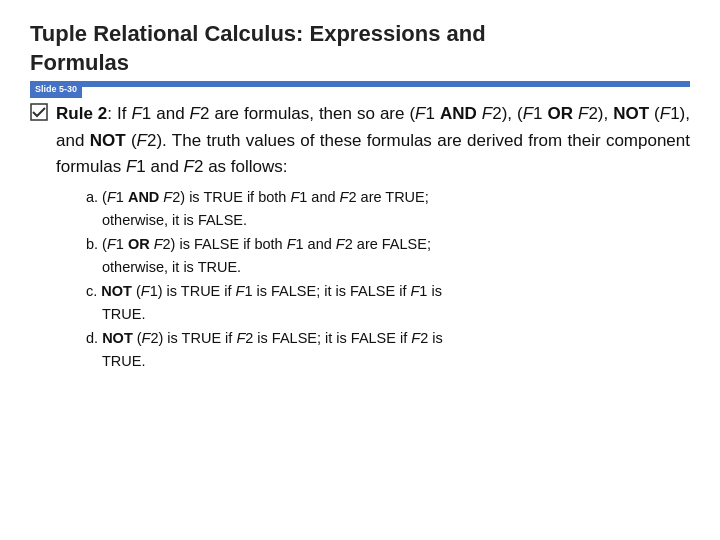  Describe the element at coordinates (174, 220) in the screenshot. I see `sub-item-a-indent: otherwise, it is FALSE.` at that location.